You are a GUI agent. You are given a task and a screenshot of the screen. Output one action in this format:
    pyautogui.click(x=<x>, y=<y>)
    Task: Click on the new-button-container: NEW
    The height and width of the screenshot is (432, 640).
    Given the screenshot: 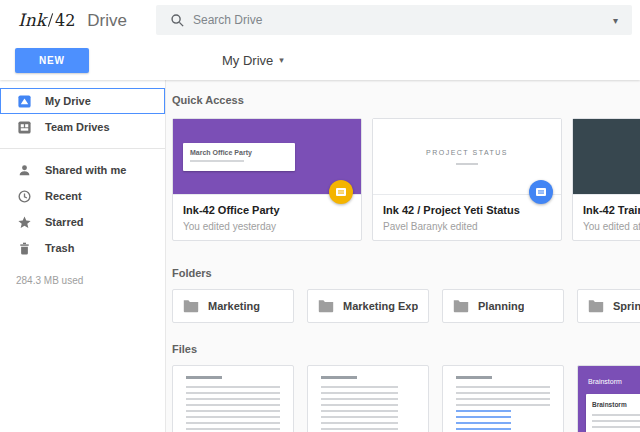 What is the action you would take?
    pyautogui.click(x=83, y=60)
    